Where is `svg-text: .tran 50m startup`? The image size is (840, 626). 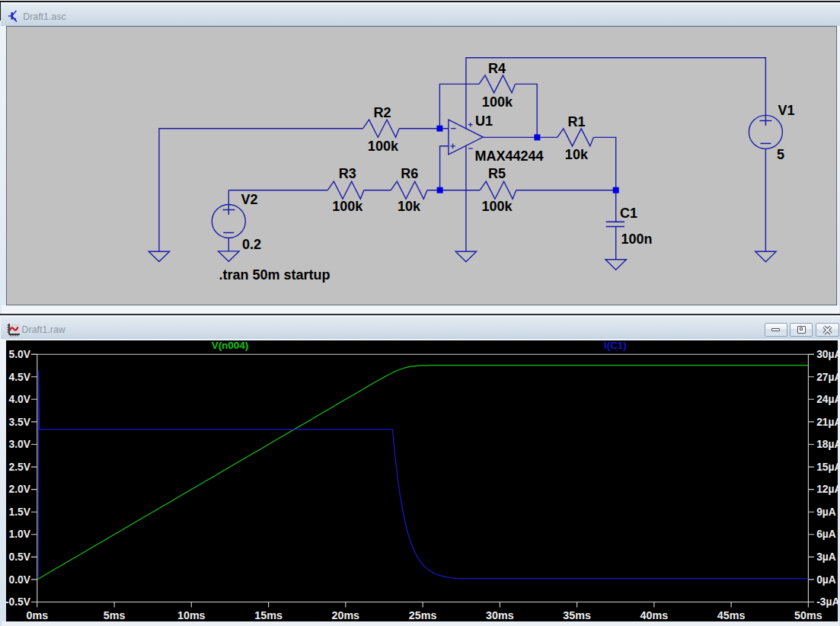 svg-text: .tran 50m startup is located at coordinates (274, 275).